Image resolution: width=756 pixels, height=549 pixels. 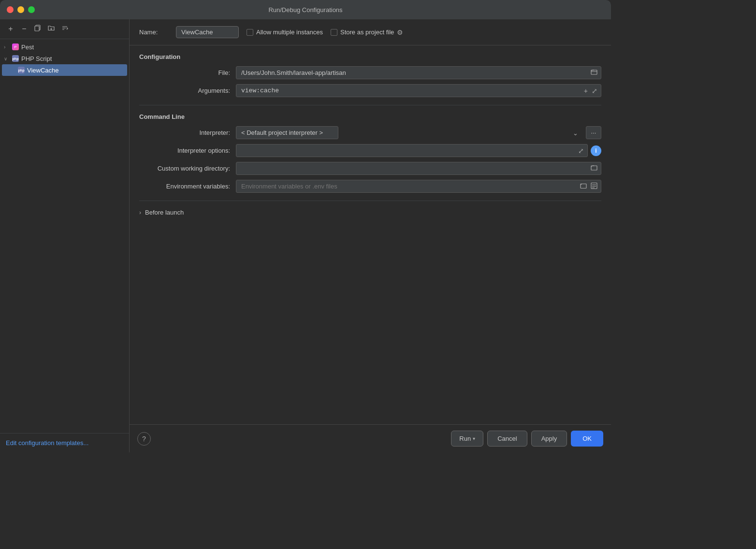 What do you see at coordinates (581, 151) in the screenshot?
I see `interpreter-options-actions: ⤢` at bounding box center [581, 151].